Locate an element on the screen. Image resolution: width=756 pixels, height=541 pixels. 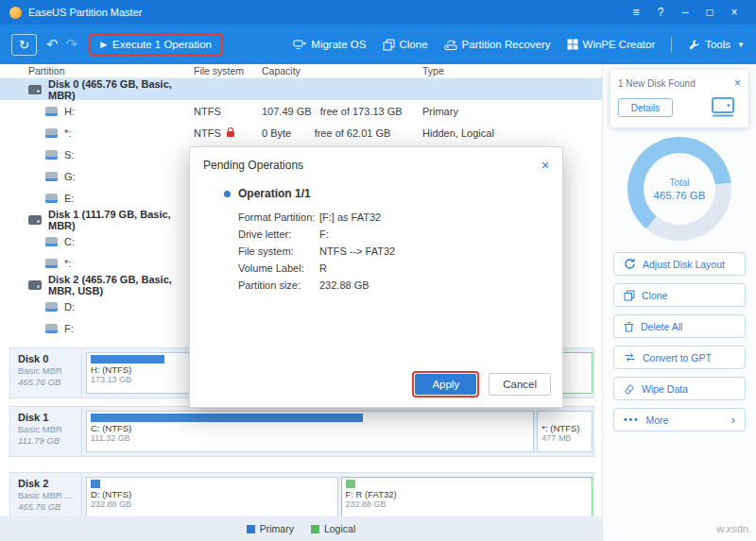
adjust-disk-layout-icon is located at coordinates (629, 264).